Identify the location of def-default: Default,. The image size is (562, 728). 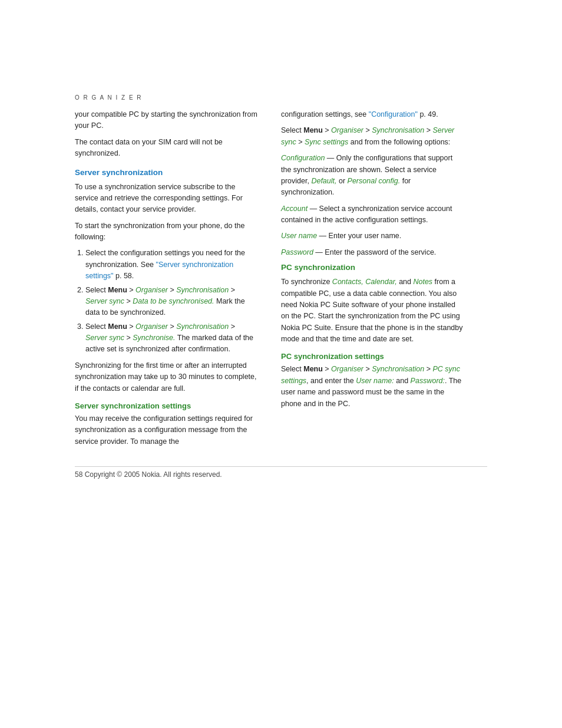
(324, 181).